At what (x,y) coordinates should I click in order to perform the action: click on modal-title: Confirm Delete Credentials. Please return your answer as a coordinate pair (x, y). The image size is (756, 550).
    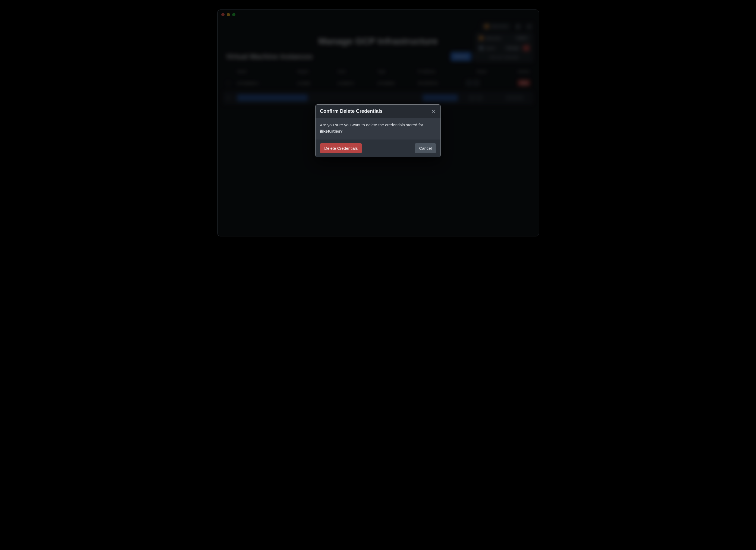
    Looking at the image, I should click on (351, 111).